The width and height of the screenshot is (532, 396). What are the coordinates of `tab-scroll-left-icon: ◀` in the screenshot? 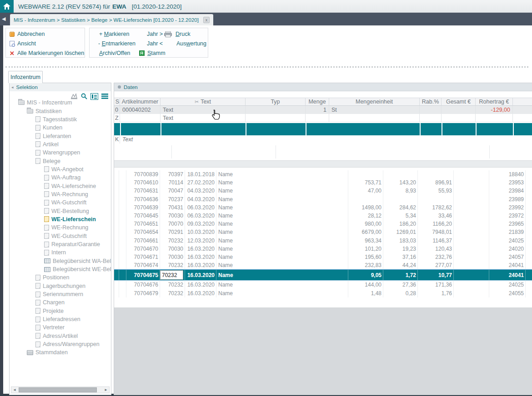 It's located at (4, 19).